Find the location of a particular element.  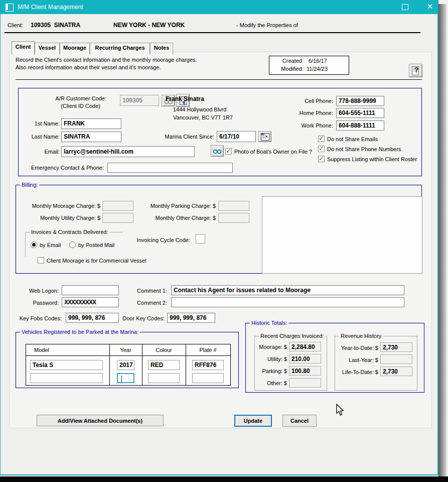

no-share-emails-checkbox is located at coordinates (321, 139).